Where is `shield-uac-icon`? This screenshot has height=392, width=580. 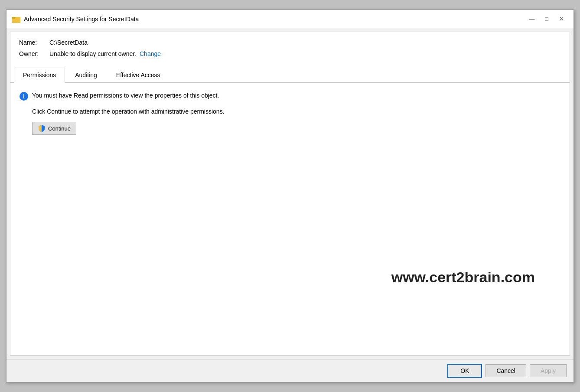
shield-uac-icon is located at coordinates (42, 128).